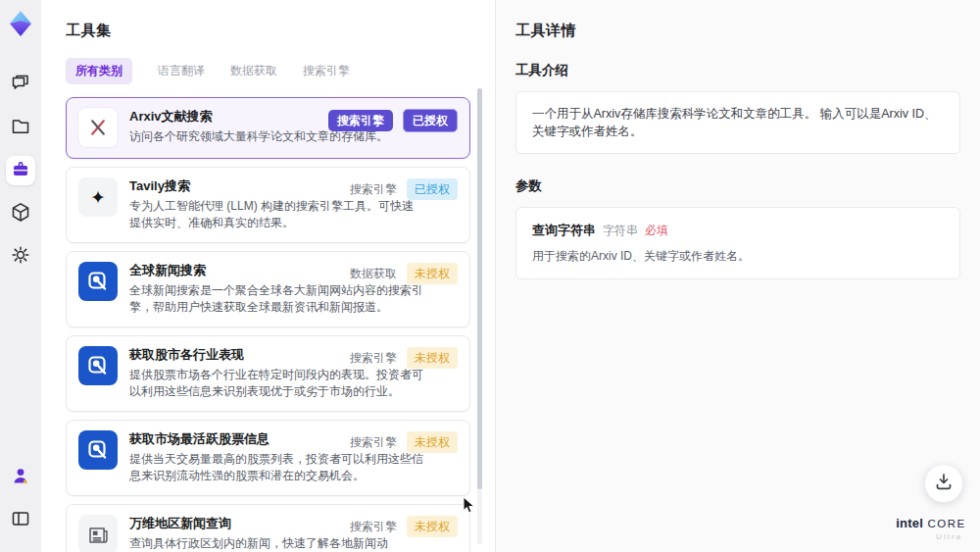  What do you see at coordinates (373, 274) in the screenshot?
I see `tool-category-tag: 数据获取` at bounding box center [373, 274].